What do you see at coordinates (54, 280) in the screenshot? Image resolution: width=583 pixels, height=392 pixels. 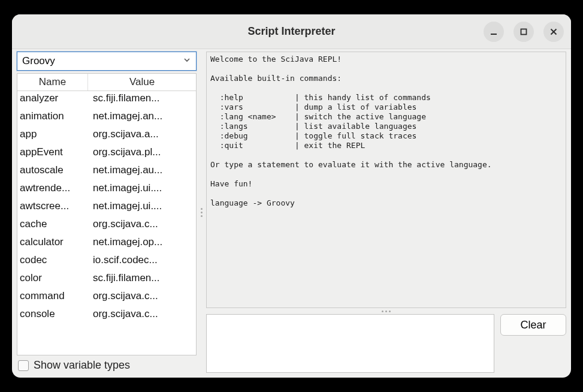 I see `cell-name: color` at bounding box center [54, 280].